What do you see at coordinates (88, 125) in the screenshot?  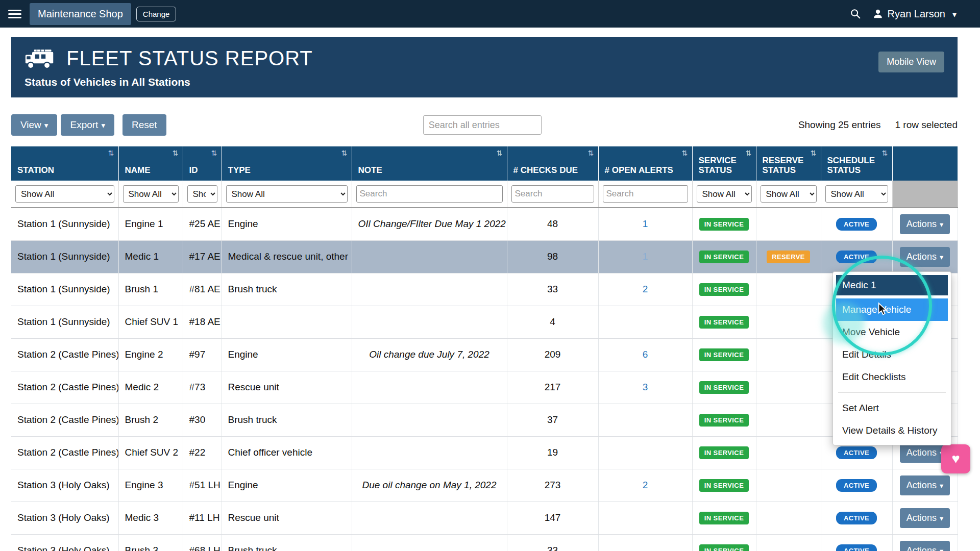 I see `export-dropdown-button: Export` at bounding box center [88, 125].